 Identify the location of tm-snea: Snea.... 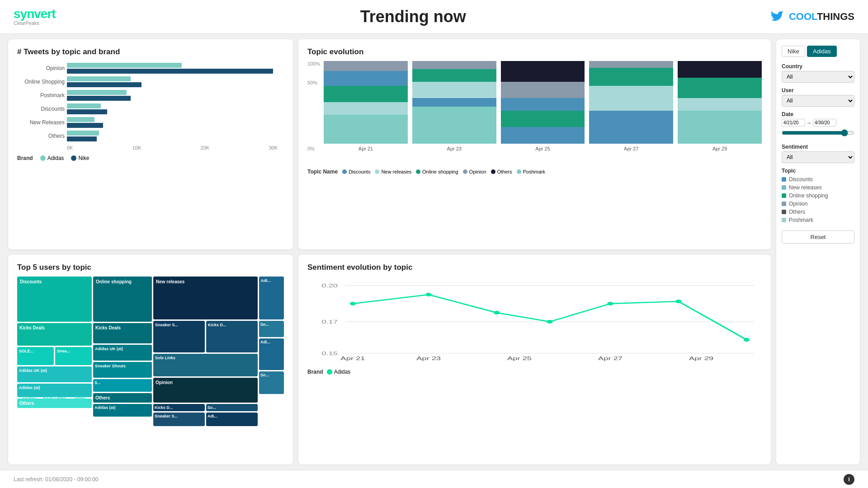
(73, 356).